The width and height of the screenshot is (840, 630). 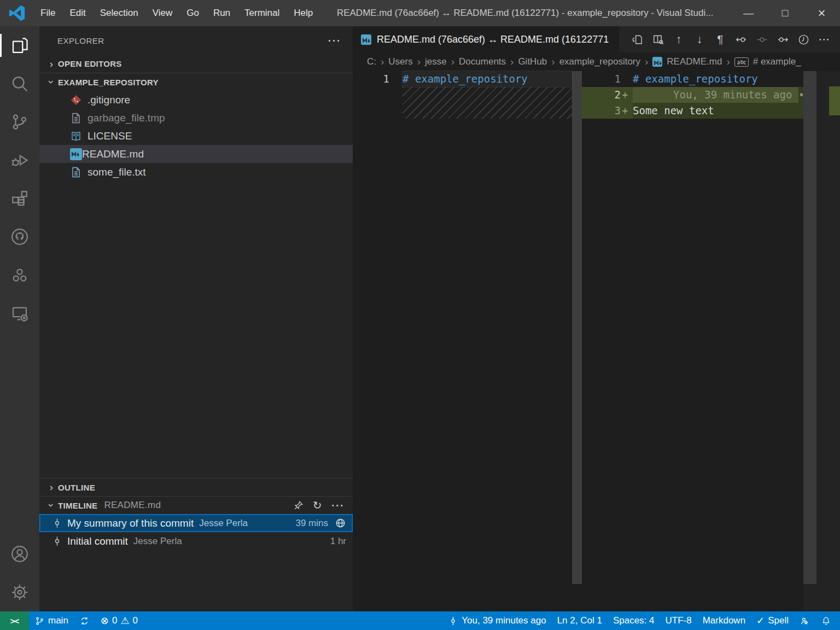 I want to click on explorer-icon, so click(x=20, y=45).